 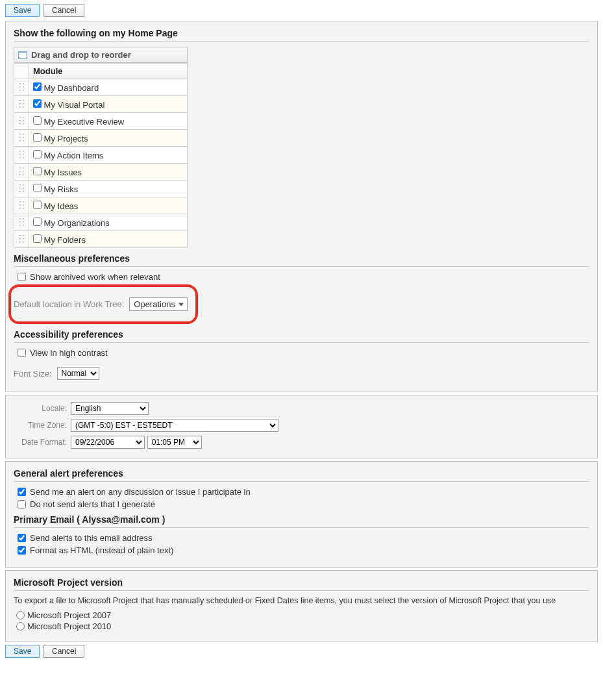 What do you see at coordinates (301, 606) in the screenshot?
I see `msproject-panel: Microsoft Project version To export a fi…` at bounding box center [301, 606].